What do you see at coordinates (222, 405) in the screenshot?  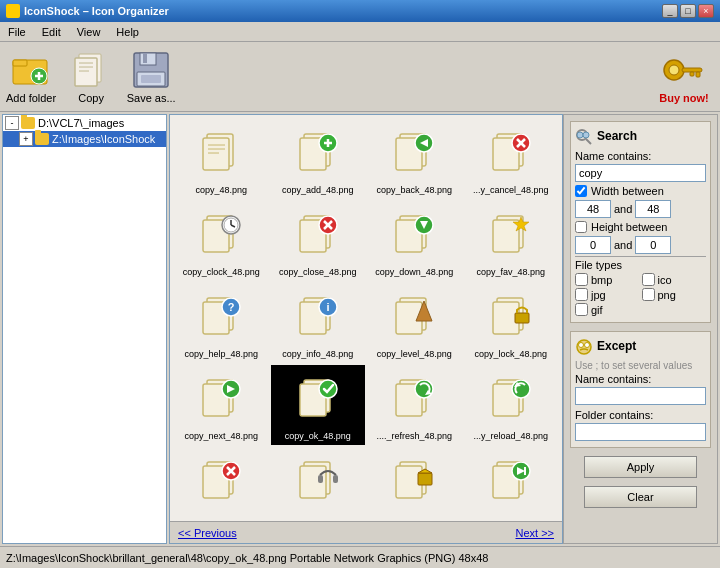 I see `image-cell-12: copy_next_48.png` at bounding box center [222, 405].